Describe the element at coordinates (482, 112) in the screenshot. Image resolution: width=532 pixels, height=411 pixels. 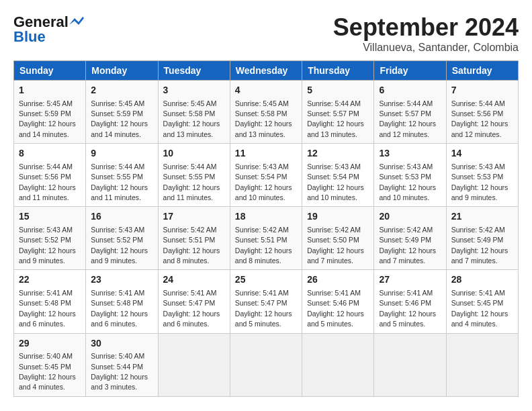
I see `table-row: 7Sunrise: 5:44 AMSunset: 5:56 PMDaylight…` at that location.